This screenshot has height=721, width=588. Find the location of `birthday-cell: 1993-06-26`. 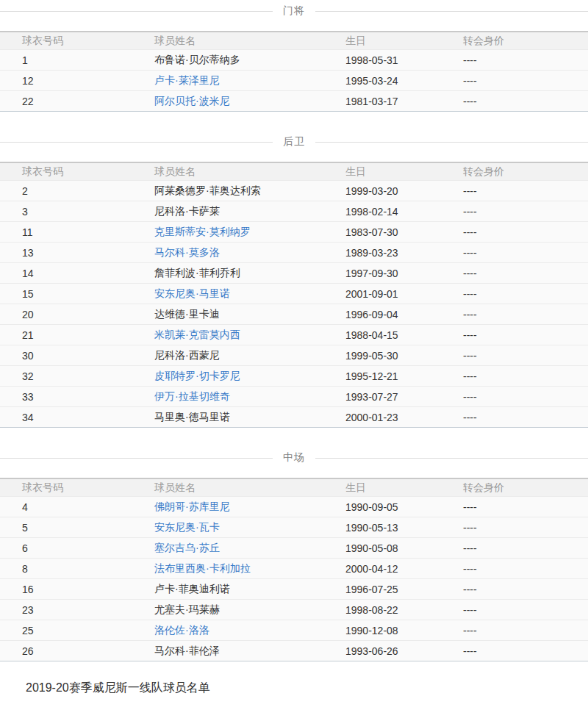

birthday-cell: 1993-06-26 is located at coordinates (382, 651).